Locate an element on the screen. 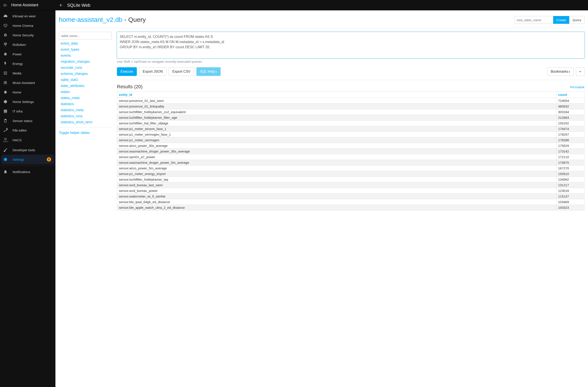 The width and height of the screenshot is (588, 387). bookmarks-button: Bookmarks is located at coordinates (560, 72).